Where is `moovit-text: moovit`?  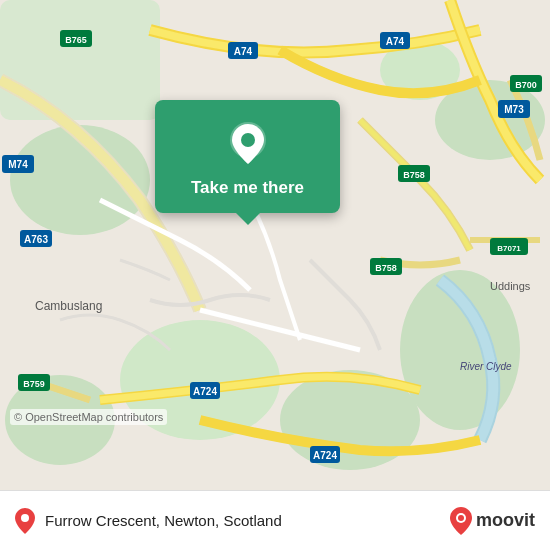 moovit-text: moovit is located at coordinates (506, 520).